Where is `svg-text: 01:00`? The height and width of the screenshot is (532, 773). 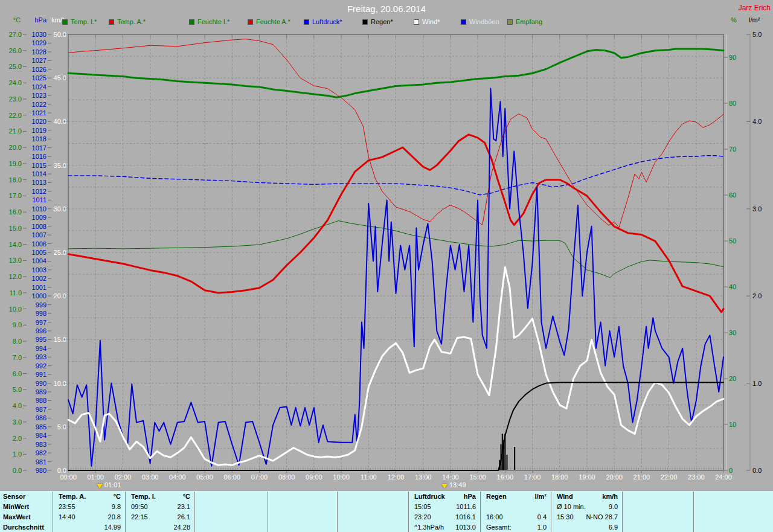 svg-text: 01:00 is located at coordinates (95, 477).